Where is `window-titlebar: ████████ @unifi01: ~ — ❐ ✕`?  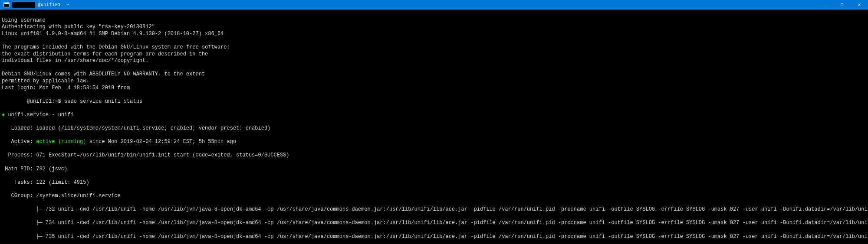
window-titlebar: ████████ @unifi01: ~ — ❐ ✕ is located at coordinates (434, 5).